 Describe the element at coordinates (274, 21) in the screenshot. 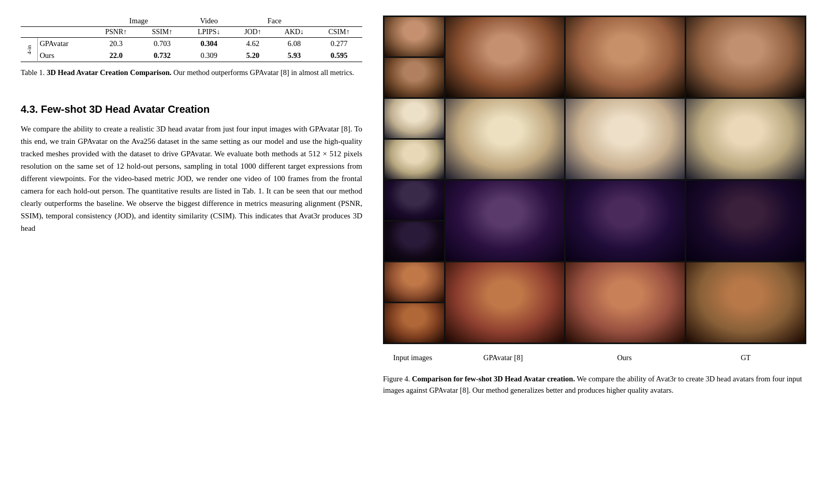

I see `col-group-face: Face` at that location.